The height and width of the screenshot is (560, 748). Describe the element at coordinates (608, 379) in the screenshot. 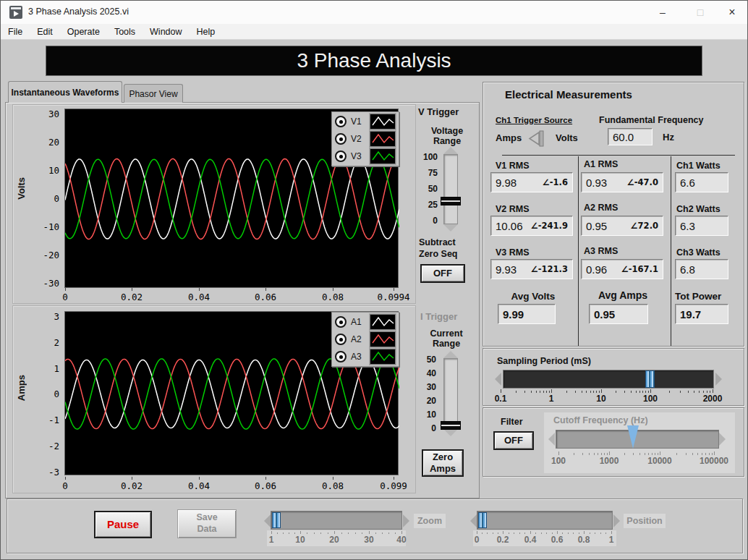

I see `sampling-slider-track` at that location.